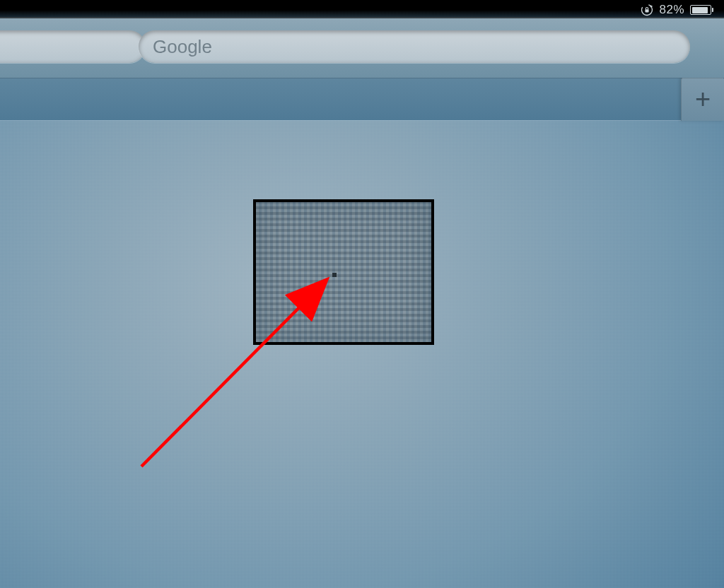 Image resolution: width=724 pixels, height=588 pixels. I want to click on address-field, so click(73, 47).